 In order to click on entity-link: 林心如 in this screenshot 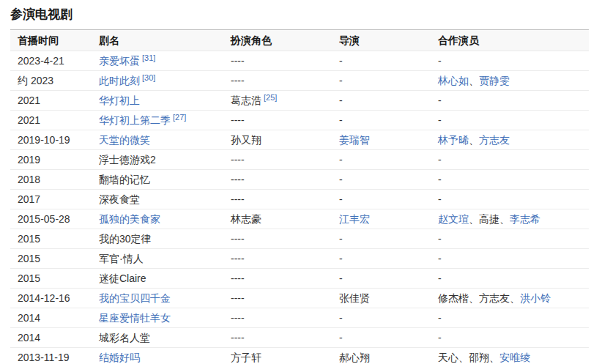, I will do `click(453, 81)`.